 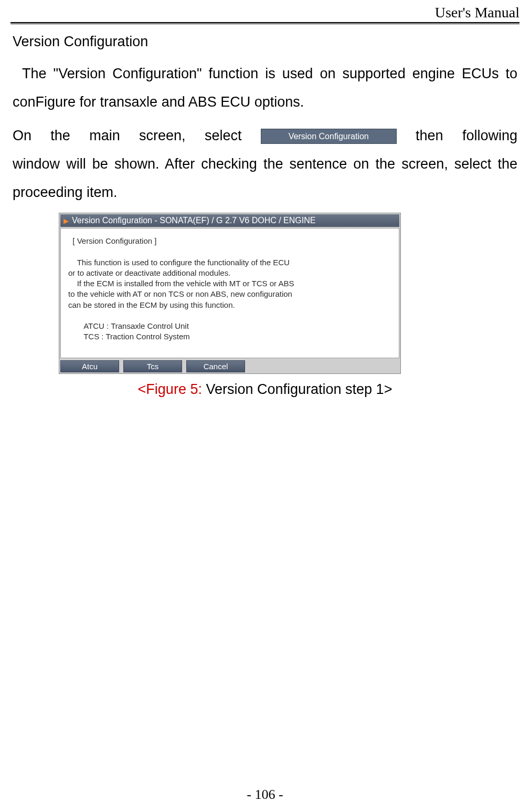 I want to click on dialog-window: ▶ Version Configuration - SONATA(EF) / G…, so click(x=230, y=293).